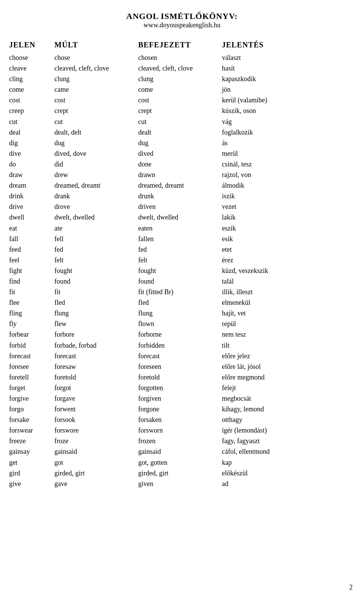 This screenshot has height=599, width=364. Describe the element at coordinates (30, 185) in the screenshot. I see `table-cell: dream` at that location.